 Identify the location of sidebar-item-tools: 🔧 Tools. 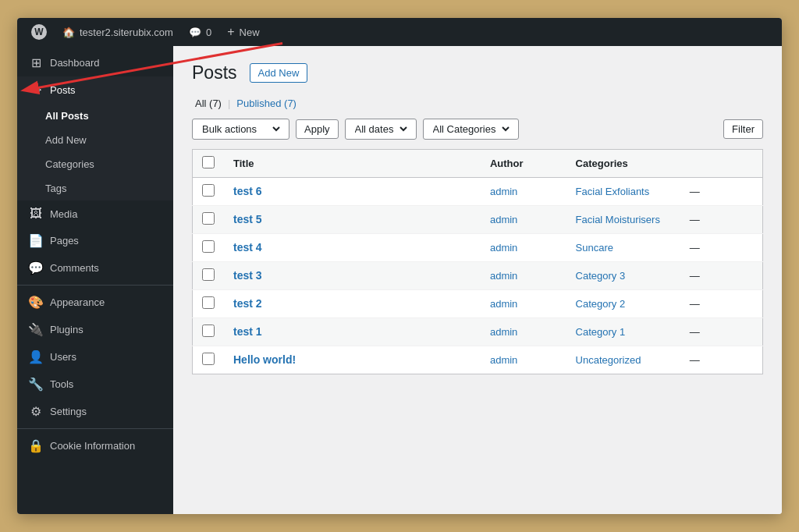
(95, 384).